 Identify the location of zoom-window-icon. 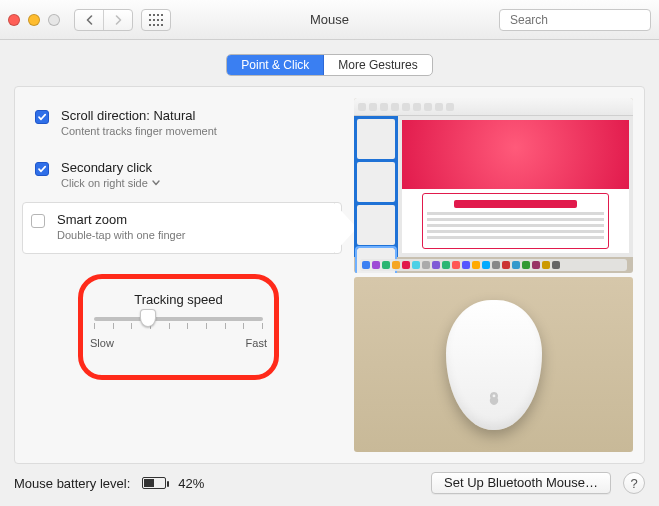
(54, 20).